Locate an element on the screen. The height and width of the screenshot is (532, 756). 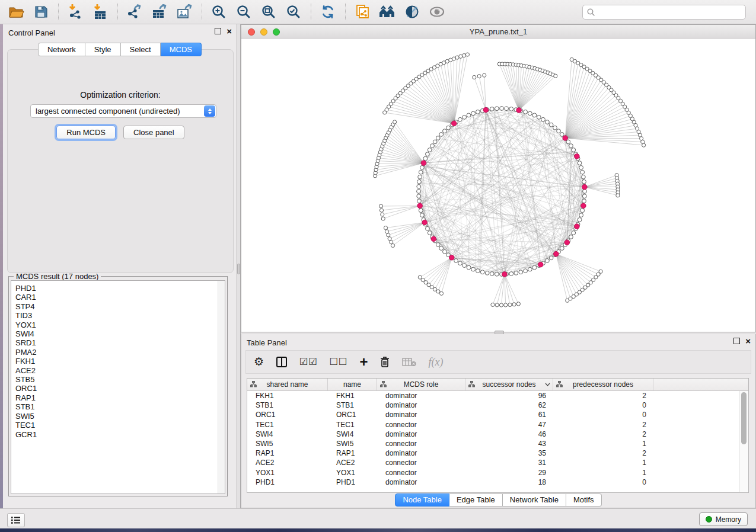
add-row-icon: + is located at coordinates (363, 362).